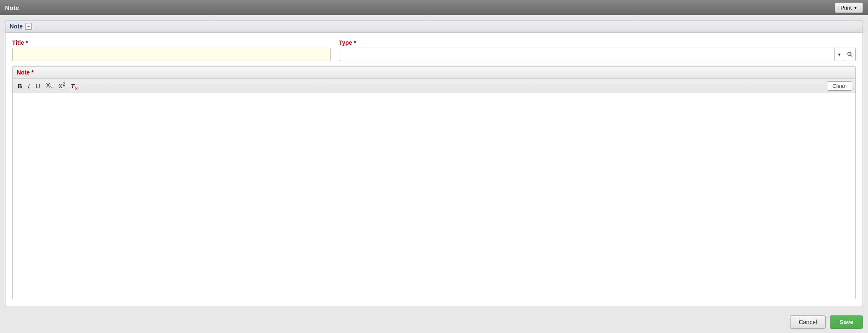 The image size is (868, 333). Describe the element at coordinates (846, 8) in the screenshot. I see `print-label: Print` at that location.